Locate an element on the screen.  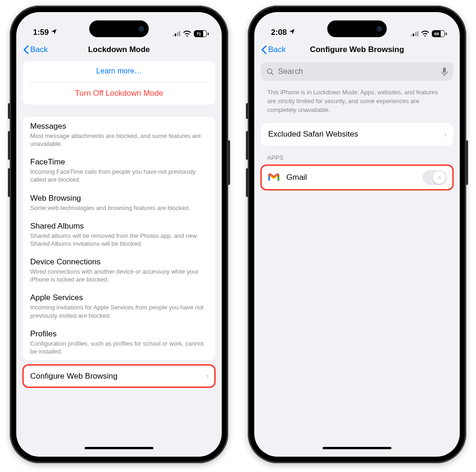
feature-title: FaceTime is located at coordinates (119, 162).